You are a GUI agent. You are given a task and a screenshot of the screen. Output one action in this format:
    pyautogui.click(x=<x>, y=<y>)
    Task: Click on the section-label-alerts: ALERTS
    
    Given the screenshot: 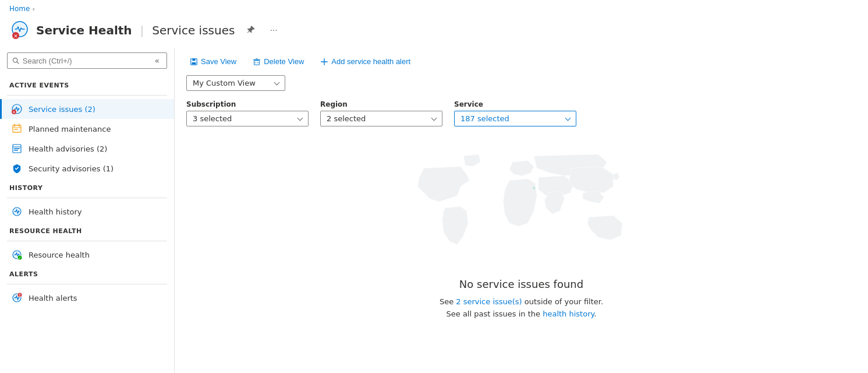 What is the action you would take?
    pyautogui.click(x=87, y=273)
    